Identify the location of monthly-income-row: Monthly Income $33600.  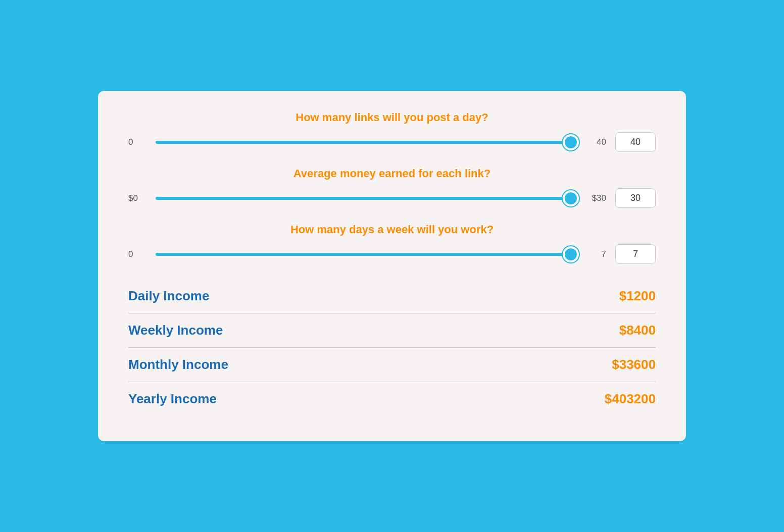
(392, 365).